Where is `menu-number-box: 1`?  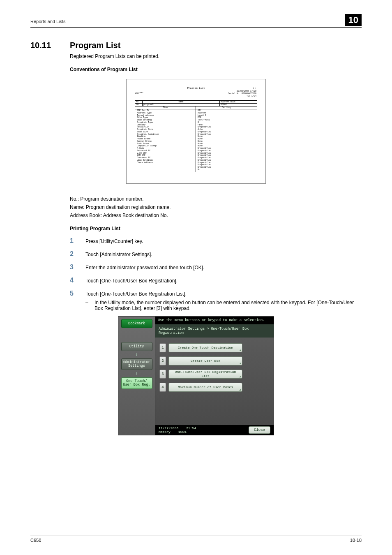 menu-number-box: 1 is located at coordinates (163, 348).